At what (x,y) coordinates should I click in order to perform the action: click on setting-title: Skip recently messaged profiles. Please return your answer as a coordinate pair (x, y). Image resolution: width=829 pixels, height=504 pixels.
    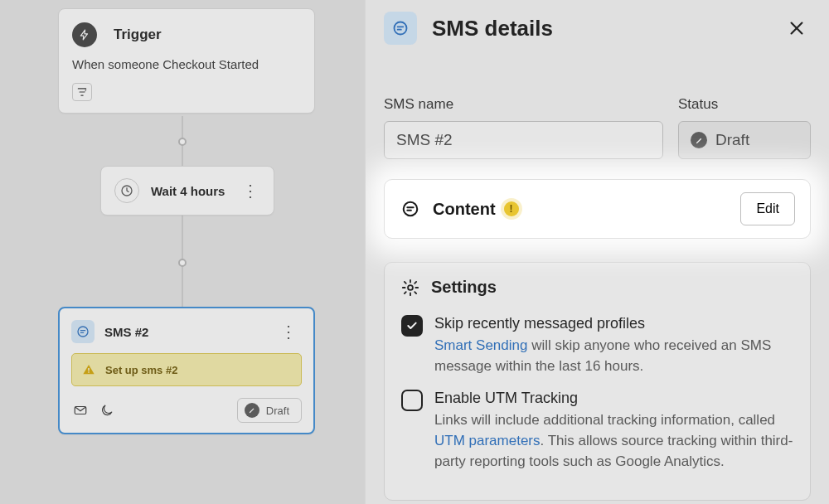
    Looking at the image, I should click on (613, 323).